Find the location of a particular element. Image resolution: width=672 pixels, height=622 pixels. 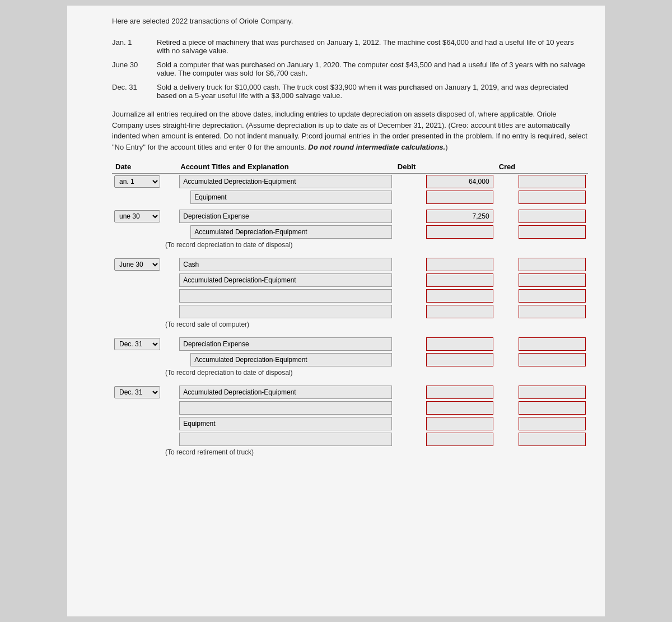

trans-body-dec31: Sold a delivery truck for $10,000 cash. … is located at coordinates (372, 91).